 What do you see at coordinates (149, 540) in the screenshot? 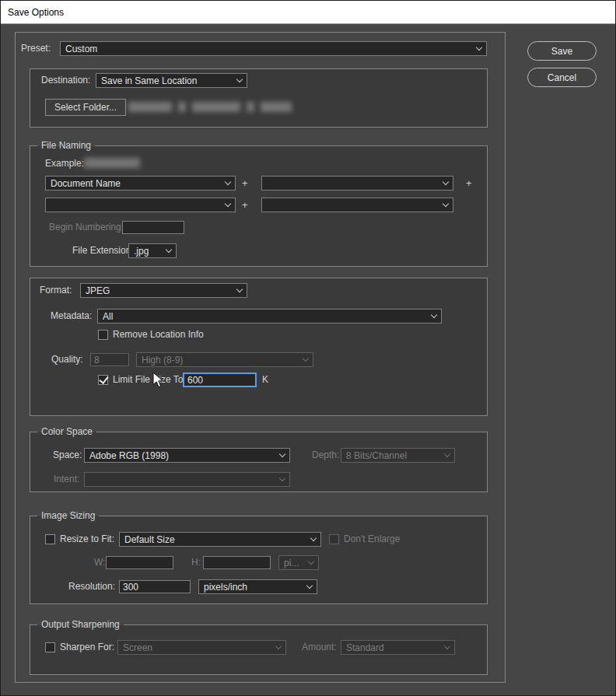
I see `resize-to-fit-value: Default Size` at bounding box center [149, 540].